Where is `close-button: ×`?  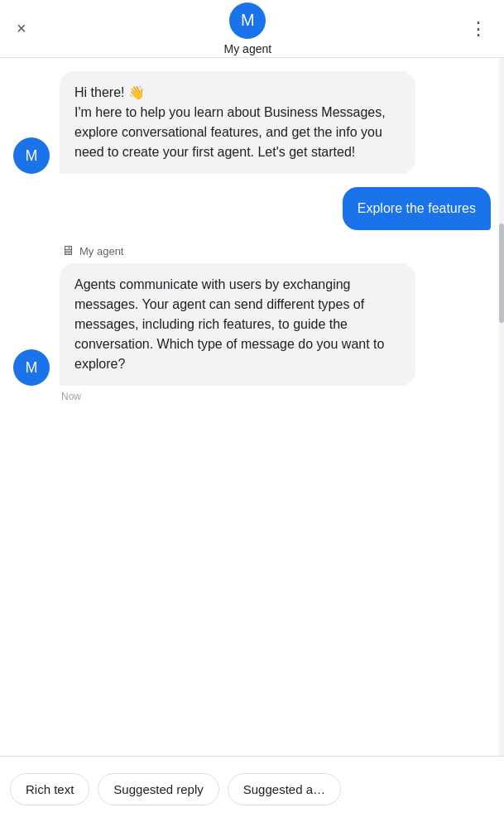 close-button: × is located at coordinates (22, 28).